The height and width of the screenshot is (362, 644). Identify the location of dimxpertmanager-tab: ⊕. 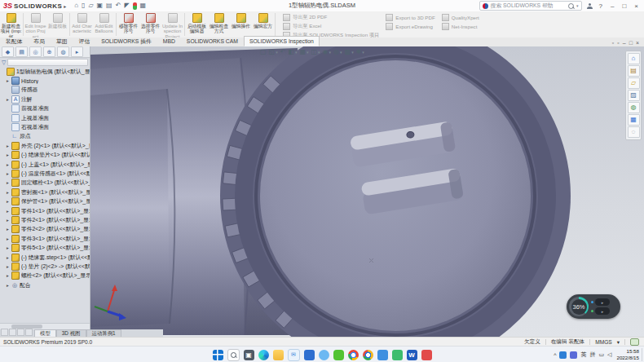
(49, 52).